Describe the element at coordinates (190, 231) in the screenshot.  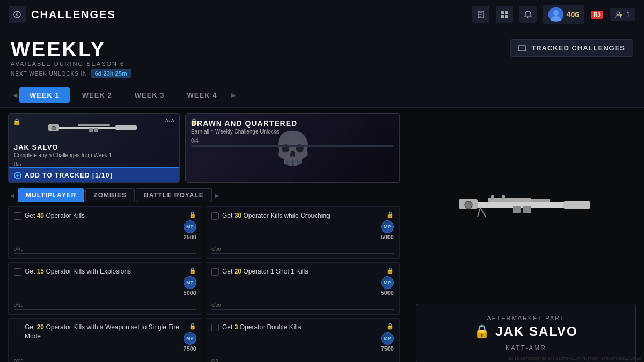
I see `challenge-1-xp-badge: MP 2500` at that location.